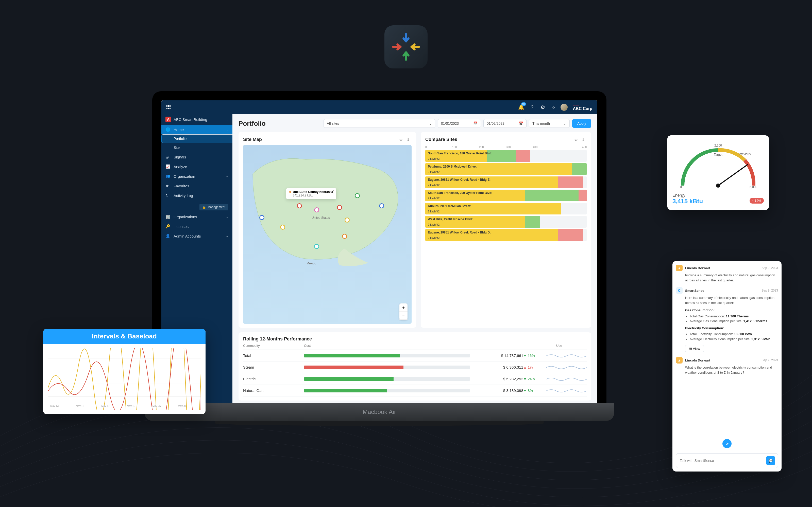  What do you see at coordinates (379, 123) in the screenshot?
I see `sites-select: All sites⌄` at bounding box center [379, 123].